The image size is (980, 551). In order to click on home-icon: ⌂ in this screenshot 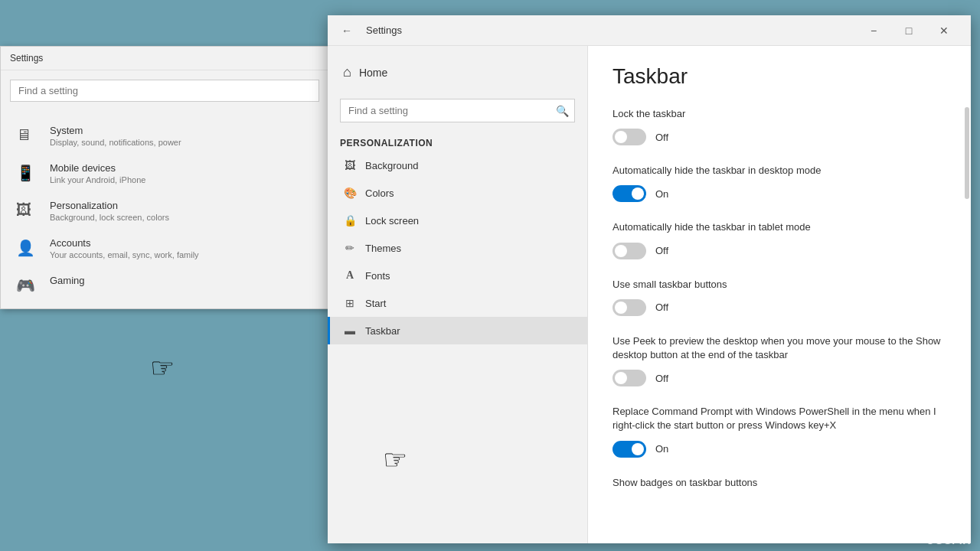, I will do `click(348, 72)`.